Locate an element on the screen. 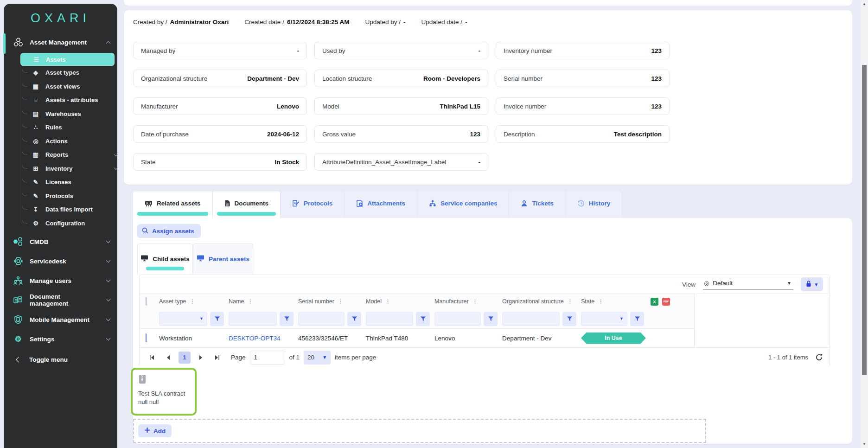 This screenshot has height=448, width=868. tab-history: History is located at coordinates (594, 205).